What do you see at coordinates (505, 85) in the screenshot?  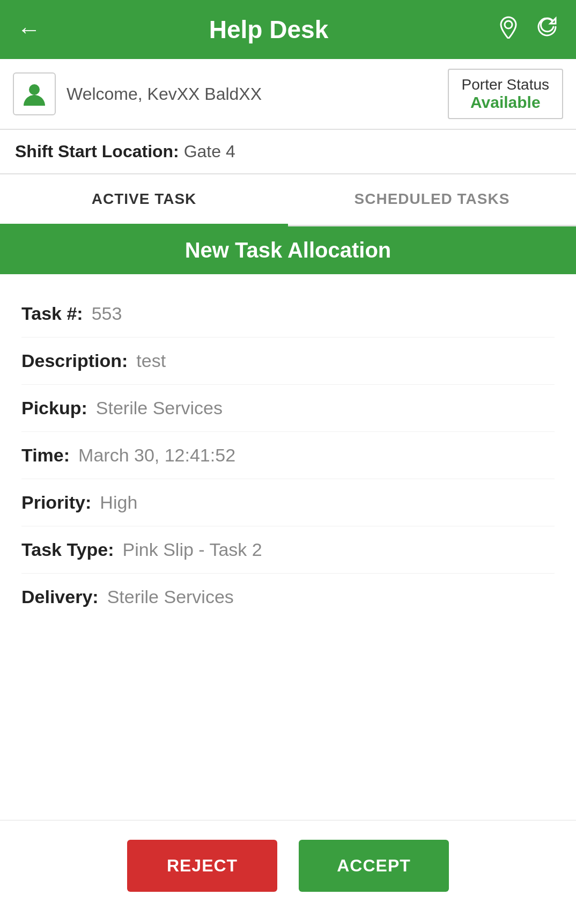 I see `porter-status-label: Porter Status` at bounding box center [505, 85].